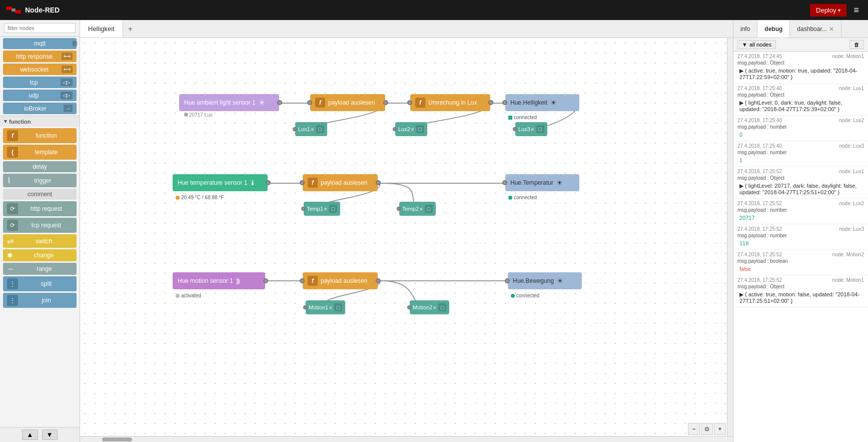 The height and width of the screenshot is (442, 868). Describe the element at coordinates (310, 103) in the screenshot. I see `payload1-left-port` at that location.